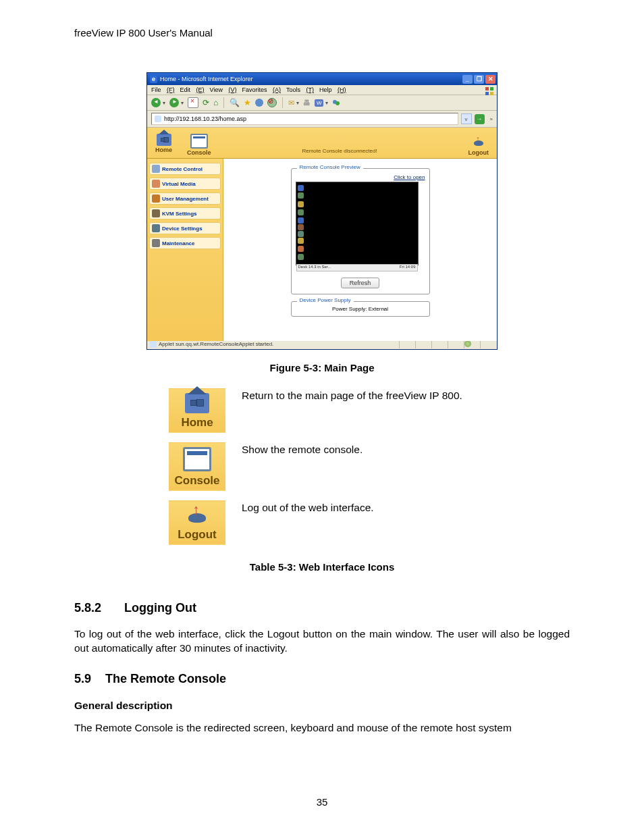 The width and height of the screenshot is (644, 834). What do you see at coordinates (197, 523) in the screenshot?
I see `icon-cell-logout: Logout` at bounding box center [197, 523].